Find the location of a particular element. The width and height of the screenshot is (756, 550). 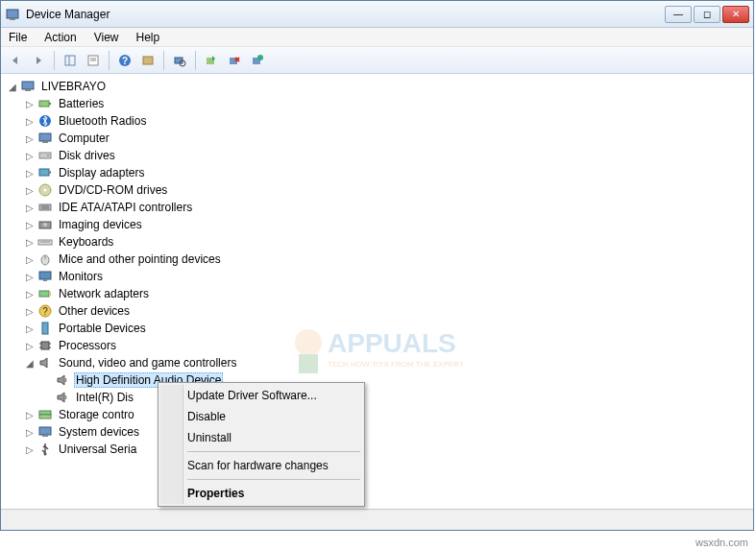

processor-icon is located at coordinates (45, 346).